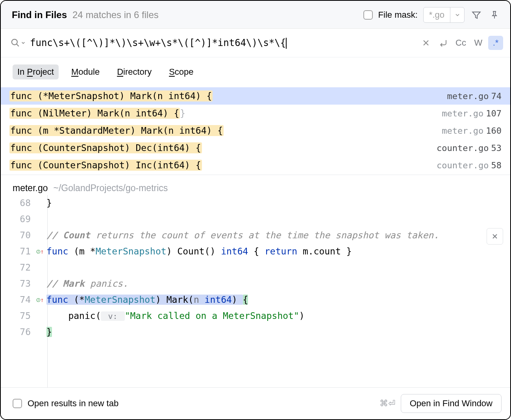 This screenshot has height=420, width=511. I want to click on line-number: 68, so click(19, 203).